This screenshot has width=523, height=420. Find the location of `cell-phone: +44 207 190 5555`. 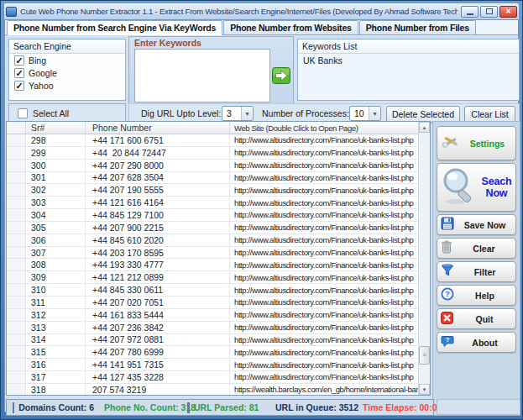

cell-phone: +44 207 190 5555 is located at coordinates (158, 190).